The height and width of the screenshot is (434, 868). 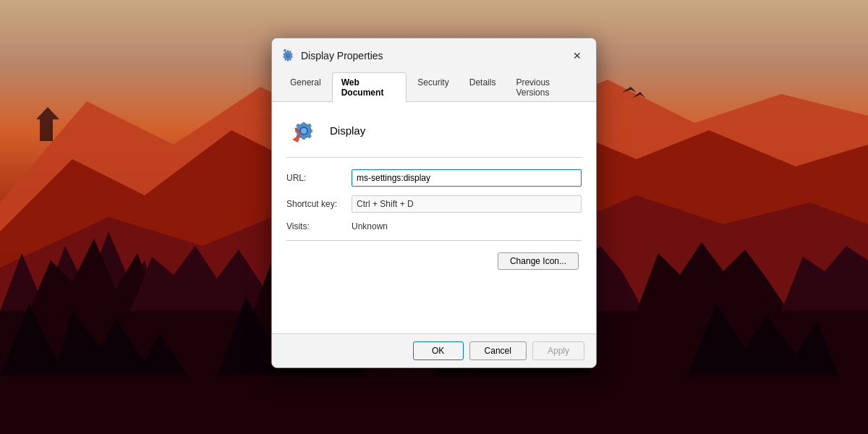 What do you see at coordinates (558, 351) in the screenshot?
I see `apply-button: Apply` at bounding box center [558, 351].